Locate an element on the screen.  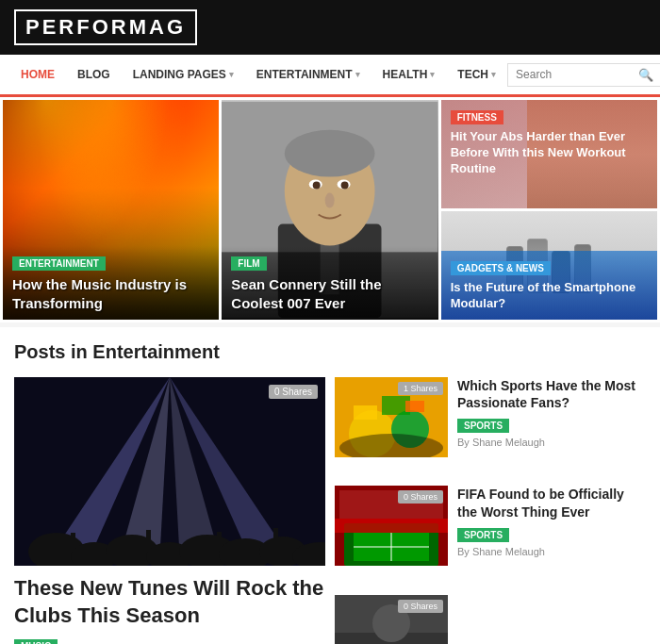
site-header: PERFORMAG is located at coordinates (330, 27).